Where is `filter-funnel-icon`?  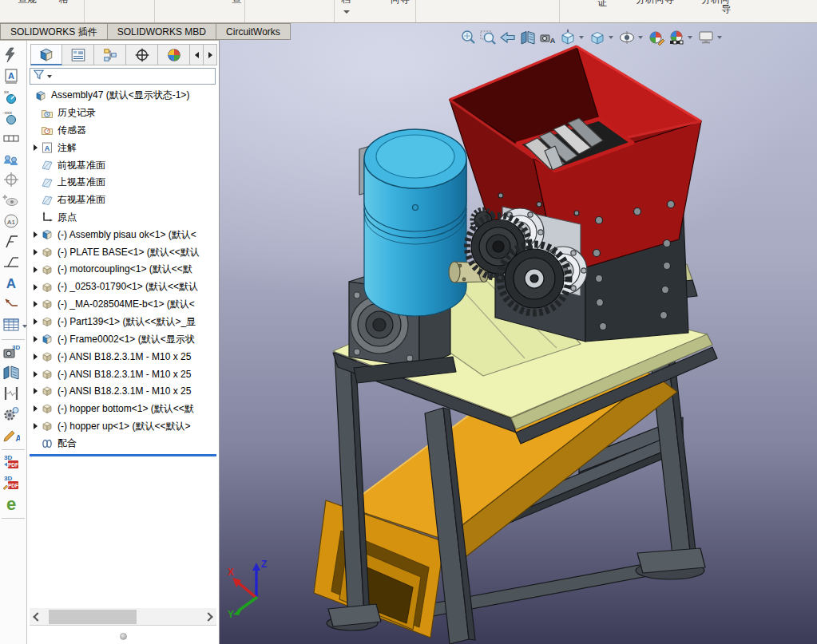 filter-funnel-icon is located at coordinates (38, 77).